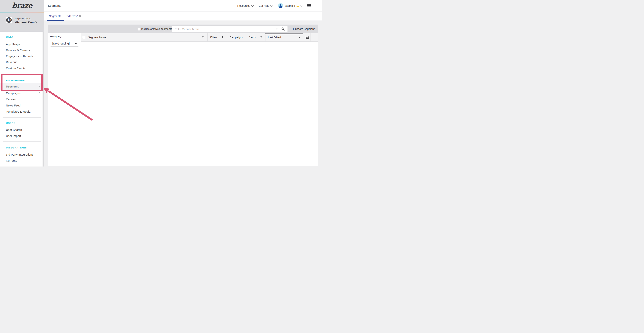 The width and height of the screenshot is (644, 333). What do you see at coordinates (56, 20) in the screenshot?
I see `active-tab-underline` at bounding box center [56, 20].